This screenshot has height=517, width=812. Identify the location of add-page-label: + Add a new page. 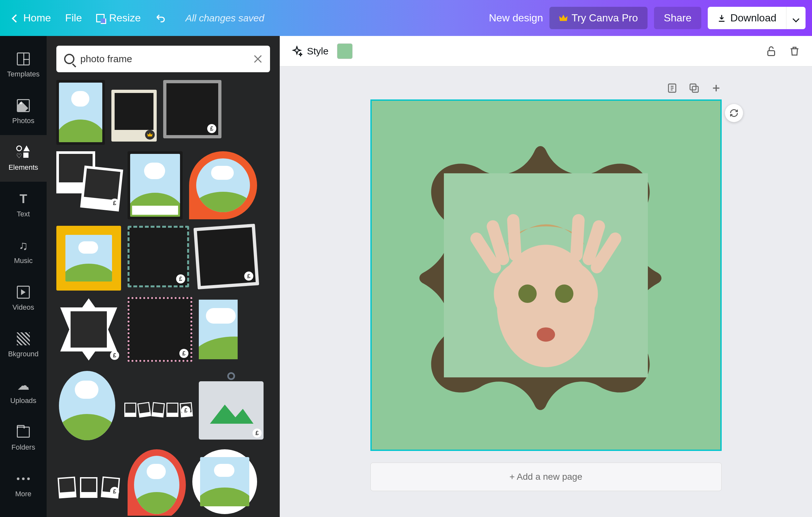
(546, 477).